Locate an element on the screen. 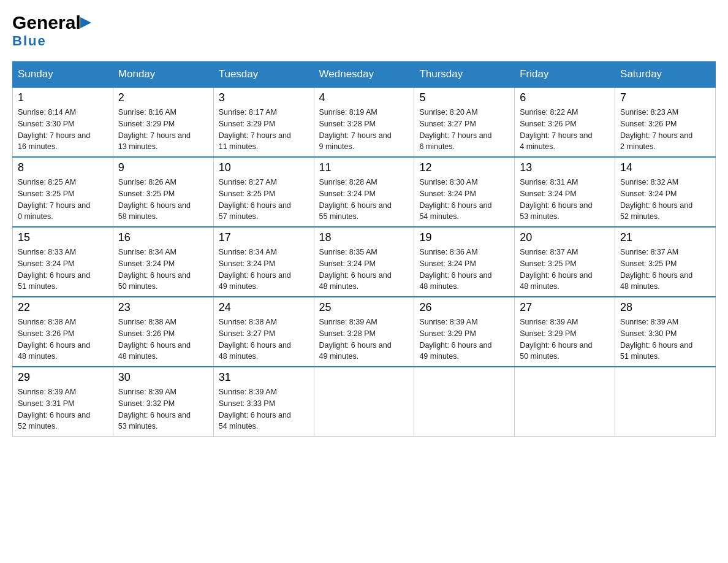 This screenshot has height=563, width=728. calendar-cell: 16 Sunrise: 8:34 AMSunset: 3:24 PMDaylig… is located at coordinates (163, 262).